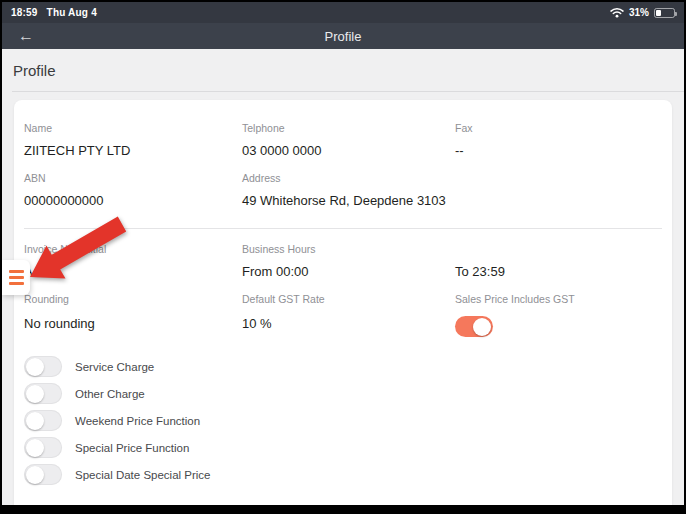 This screenshot has width=686, height=514. Describe the element at coordinates (658, 13) in the screenshot. I see `battery-fill` at that location.